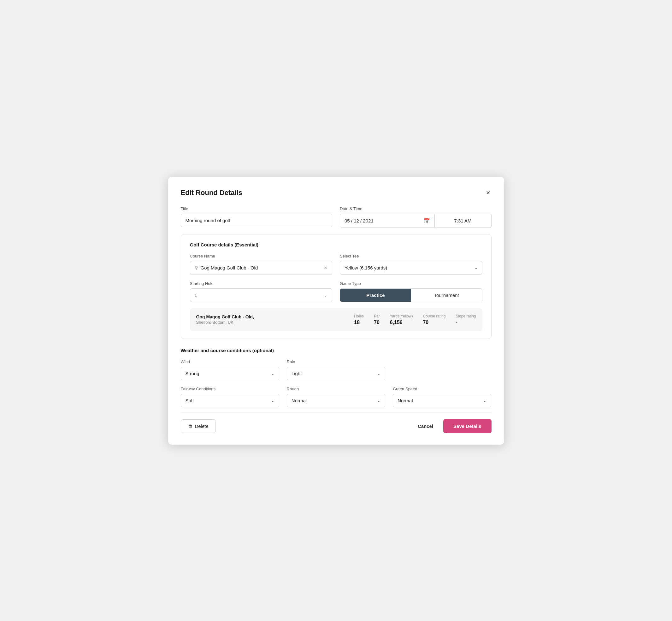 The image size is (672, 621). I want to click on rough-group: Rough Normal ⌄, so click(336, 397).